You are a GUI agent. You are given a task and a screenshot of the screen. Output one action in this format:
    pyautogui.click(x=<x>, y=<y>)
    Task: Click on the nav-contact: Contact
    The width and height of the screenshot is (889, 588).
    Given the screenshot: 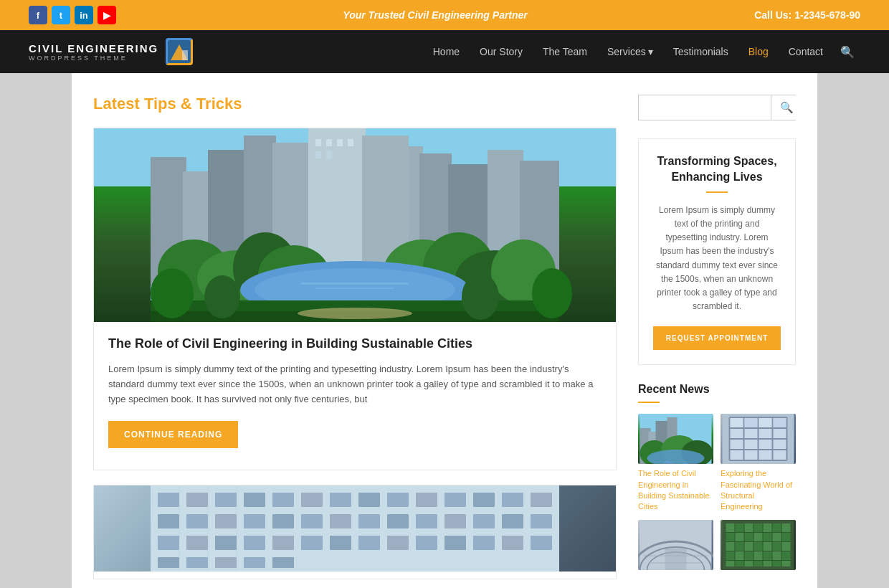 What is the action you would take?
    pyautogui.click(x=806, y=52)
    